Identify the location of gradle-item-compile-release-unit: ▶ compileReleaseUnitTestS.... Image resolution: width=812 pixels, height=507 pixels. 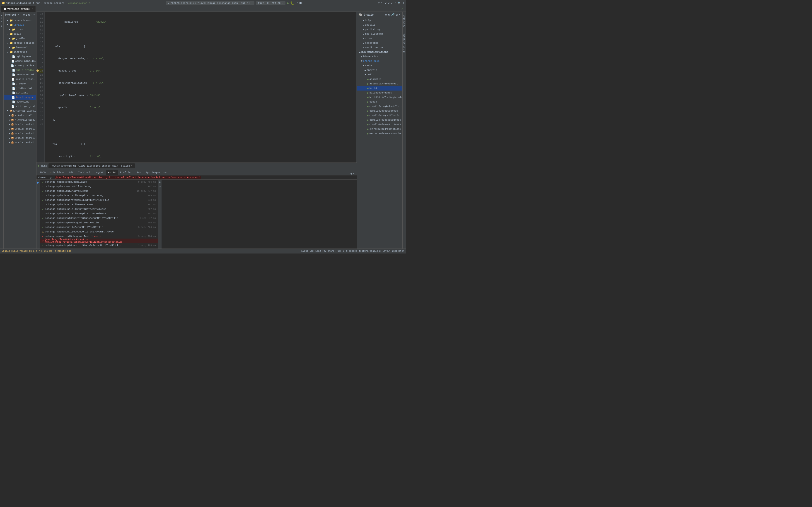
(380, 124).